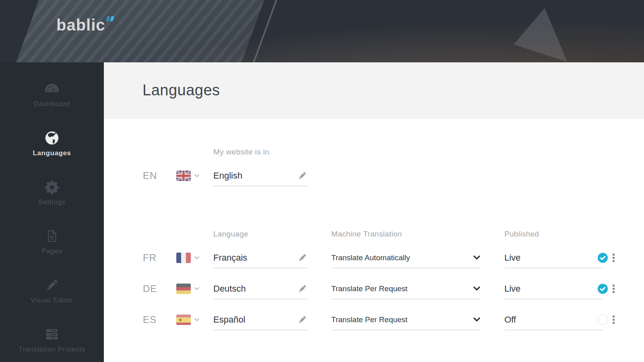 The image size is (644, 362). What do you see at coordinates (52, 251) in the screenshot?
I see `sidebar-item-label: Pages` at bounding box center [52, 251].